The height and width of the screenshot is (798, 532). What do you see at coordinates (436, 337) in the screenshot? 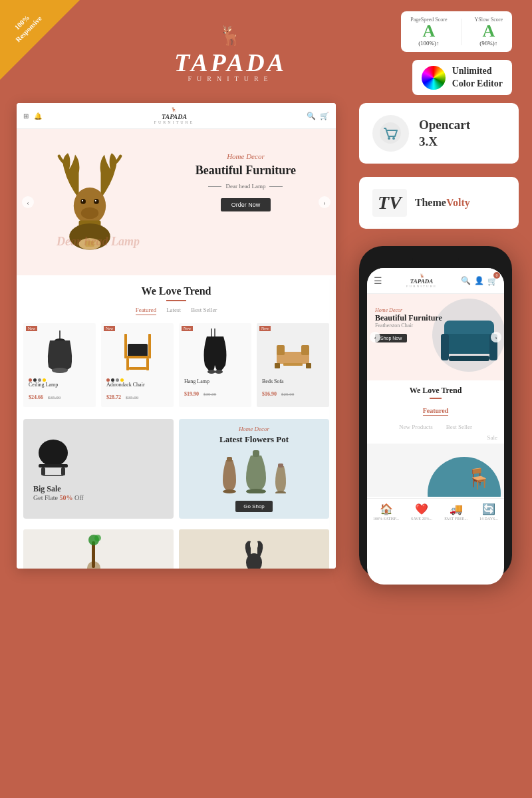
I see `phone-hero: ‹ › Home Decor Beautiful Furniture Feath…` at bounding box center [436, 337].